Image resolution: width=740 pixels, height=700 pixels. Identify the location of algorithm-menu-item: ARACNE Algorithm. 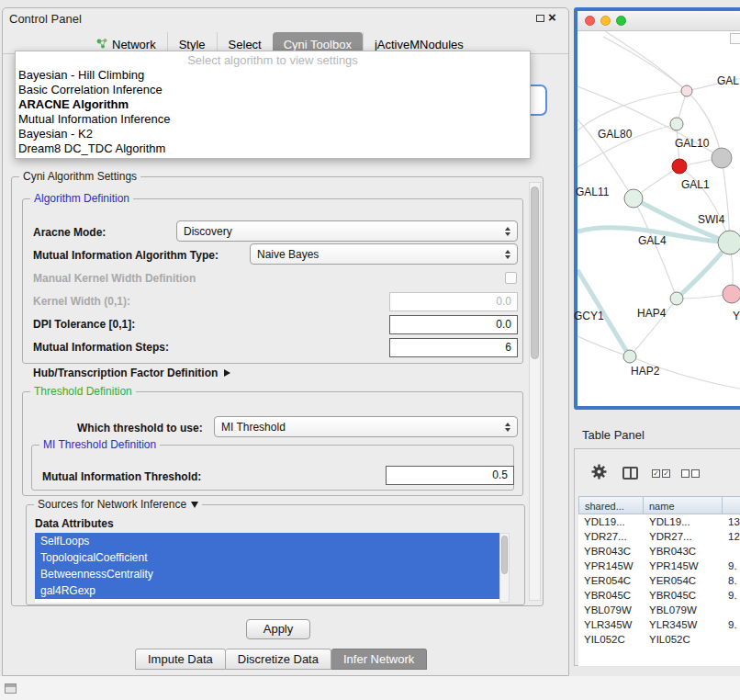
(273, 105).